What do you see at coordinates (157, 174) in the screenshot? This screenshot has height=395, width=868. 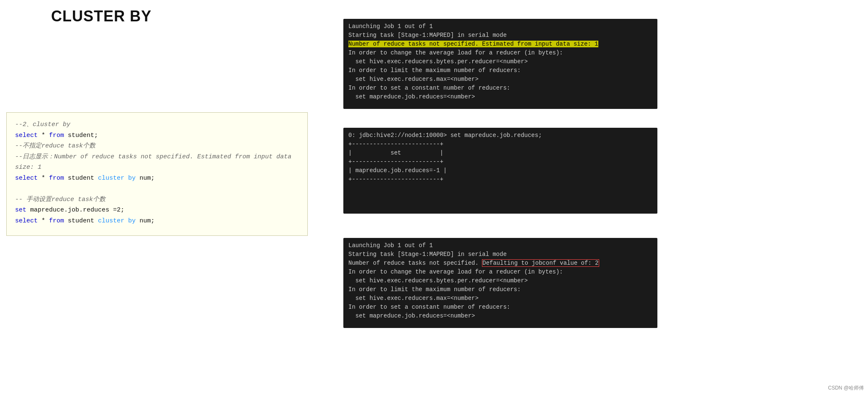 I see `code-block: --2、cluster by select * from student; --…` at bounding box center [157, 174].